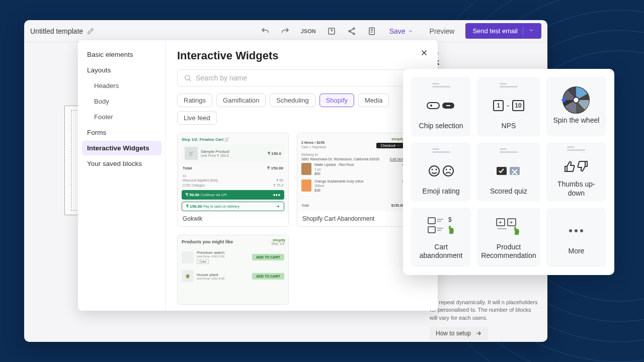 The width and height of the screenshot is (644, 362). Describe the element at coordinates (91, 31) in the screenshot. I see `edit-title-icon` at that location.